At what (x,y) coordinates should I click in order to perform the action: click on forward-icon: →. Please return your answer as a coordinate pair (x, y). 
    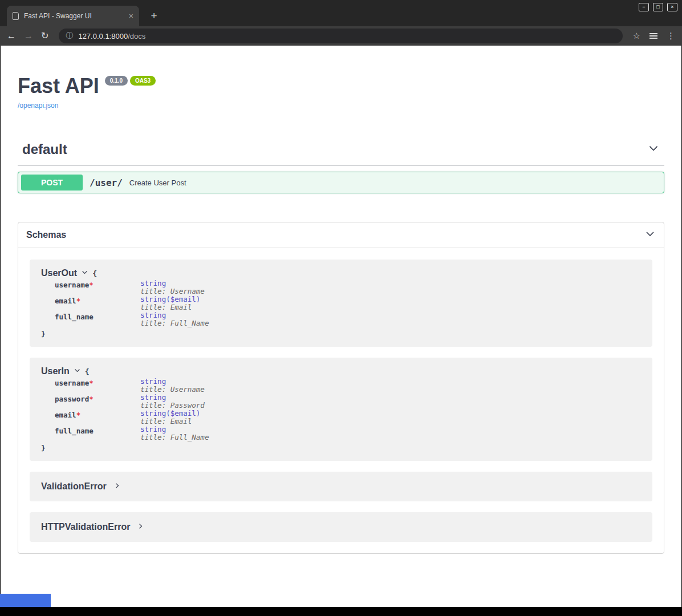
    Looking at the image, I should click on (29, 36).